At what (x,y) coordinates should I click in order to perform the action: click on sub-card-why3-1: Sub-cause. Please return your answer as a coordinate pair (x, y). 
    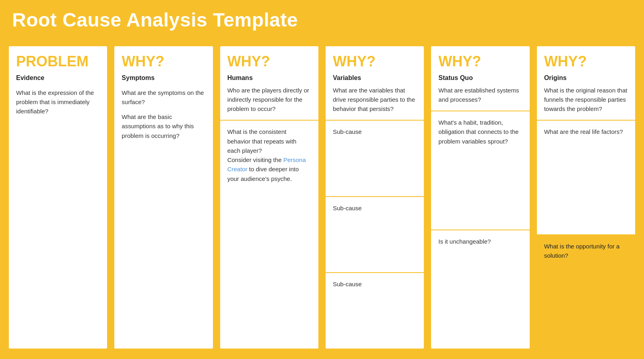
    Looking at the image, I should click on (375, 234).